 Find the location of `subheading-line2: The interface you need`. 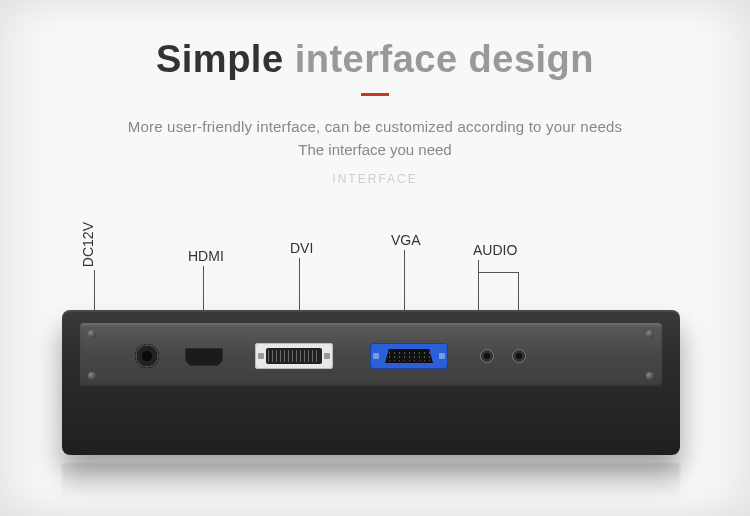

subheading-line2: The interface you need is located at coordinates (375, 150).